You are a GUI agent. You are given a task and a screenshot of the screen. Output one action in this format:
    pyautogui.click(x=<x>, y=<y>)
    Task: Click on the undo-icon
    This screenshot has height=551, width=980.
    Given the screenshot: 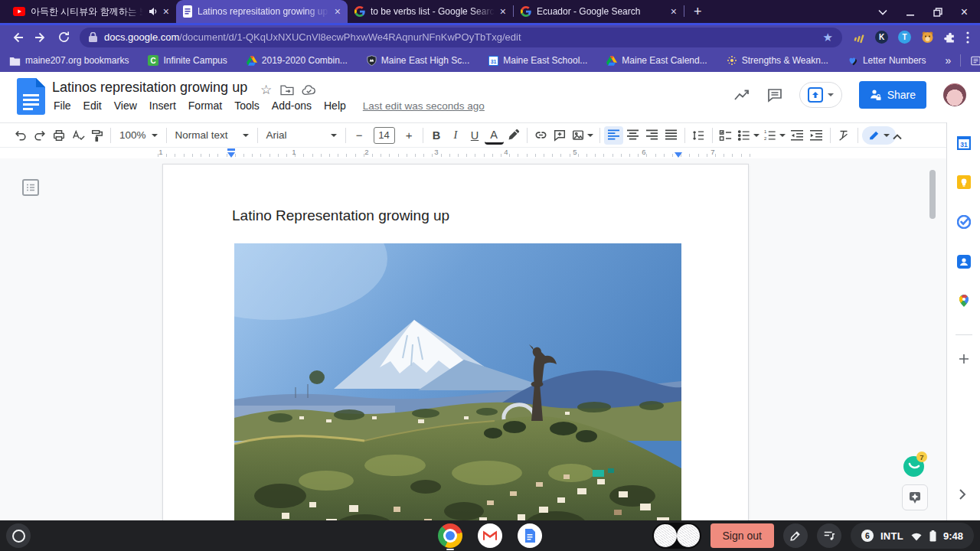 What is the action you would take?
    pyautogui.click(x=20, y=135)
    